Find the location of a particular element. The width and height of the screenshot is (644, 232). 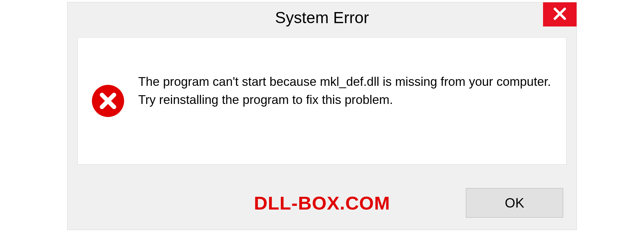

close-icon is located at coordinates (560, 14).